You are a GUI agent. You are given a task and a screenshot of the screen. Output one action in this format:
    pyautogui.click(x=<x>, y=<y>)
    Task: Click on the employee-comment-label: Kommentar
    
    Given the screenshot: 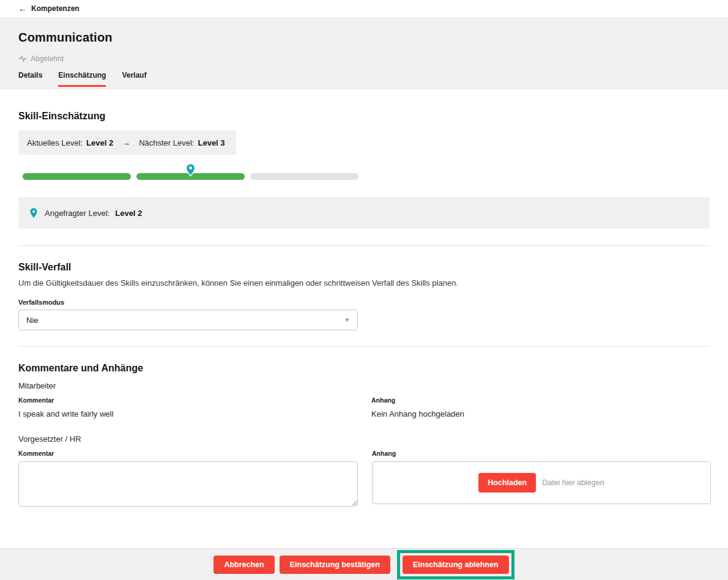 What is the action you would take?
    pyautogui.click(x=188, y=400)
    